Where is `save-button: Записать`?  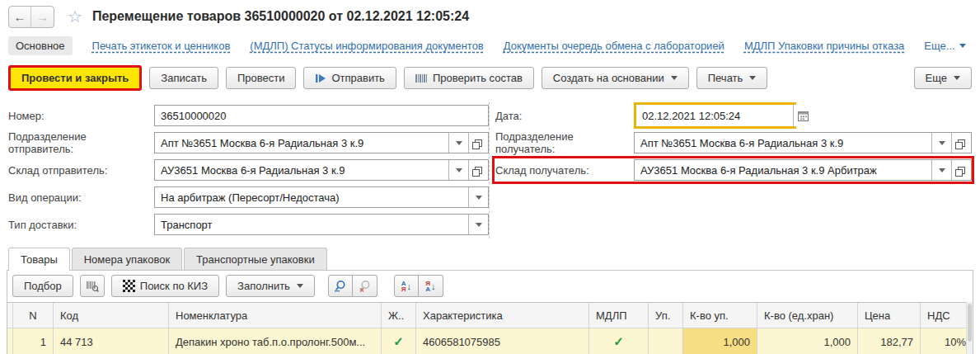 save-button: Записать is located at coordinates (184, 78).